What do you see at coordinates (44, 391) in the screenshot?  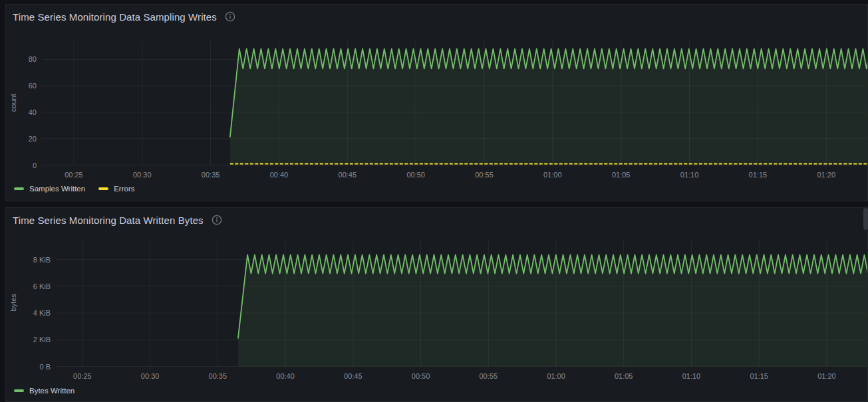 I see `legend-item-bytes-written: Bytes Written` at bounding box center [44, 391].